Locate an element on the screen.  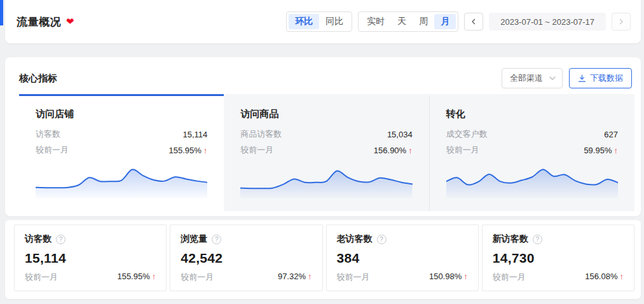
sparkline-visit-shop is located at coordinates (121, 179).